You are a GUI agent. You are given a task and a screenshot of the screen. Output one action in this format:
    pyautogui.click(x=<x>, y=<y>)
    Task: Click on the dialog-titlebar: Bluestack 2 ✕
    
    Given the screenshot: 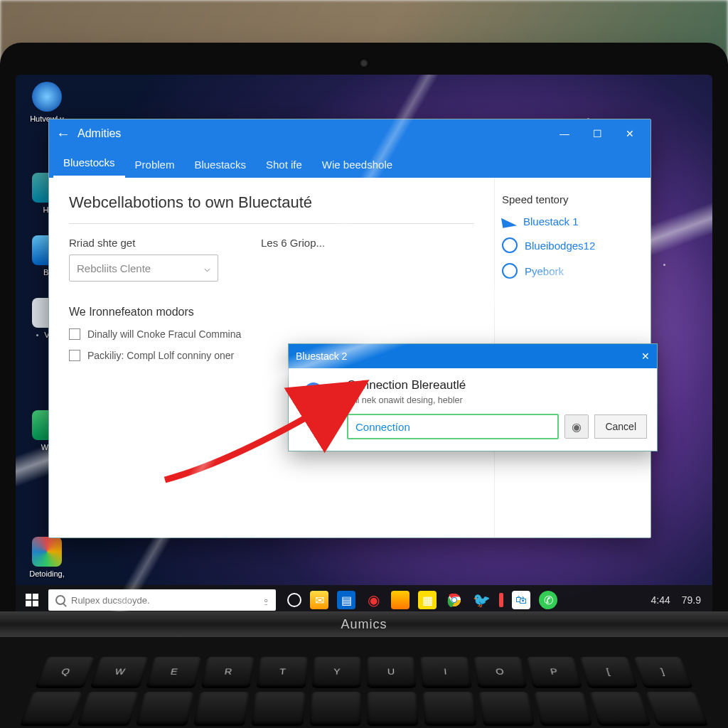 What is the action you would take?
    pyautogui.click(x=473, y=356)
    